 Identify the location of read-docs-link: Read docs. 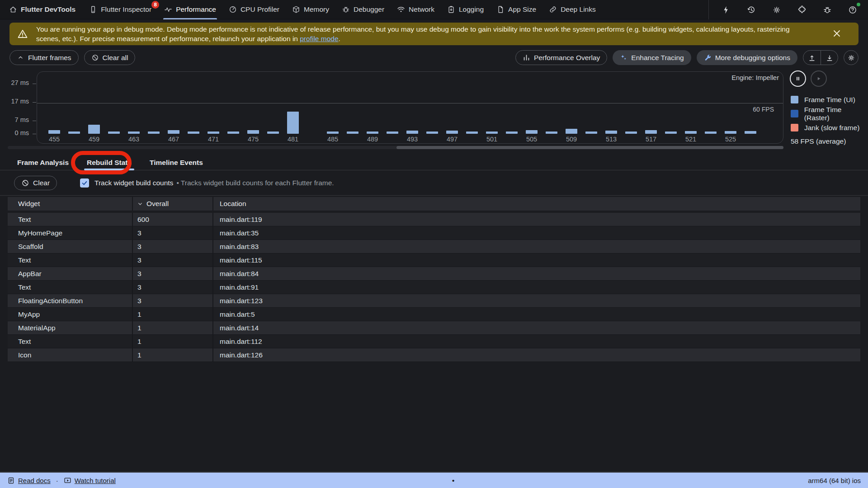
(29, 481).